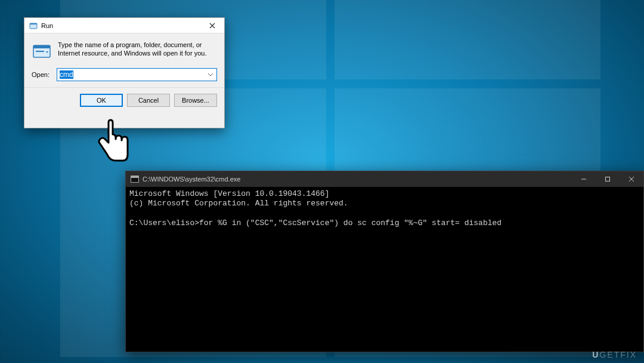 This screenshot has width=644, height=363. What do you see at coordinates (596, 355) in the screenshot?
I see `watermark-prefix: U` at bounding box center [596, 355].